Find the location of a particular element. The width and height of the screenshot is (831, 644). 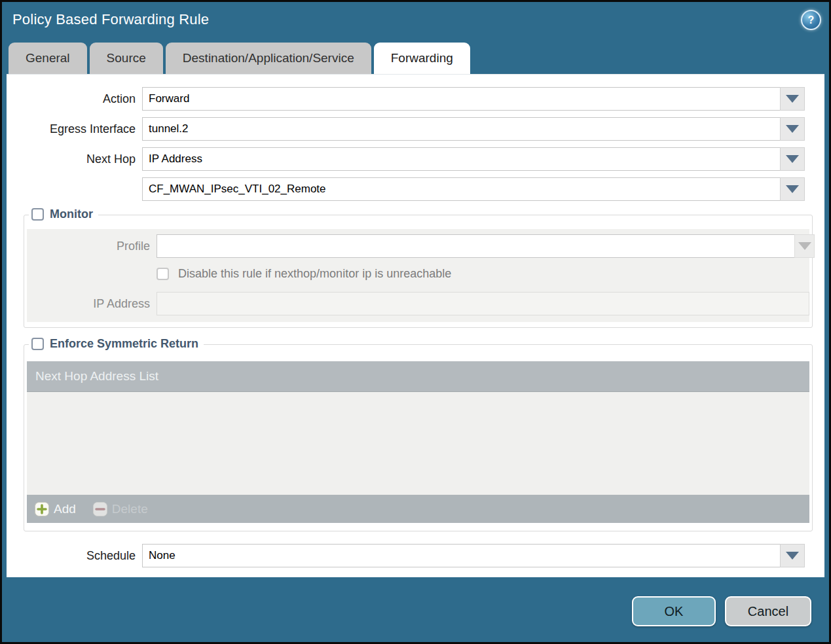

enforce-symmetric-return-legend-label: Enforce Symmetric Return is located at coordinates (124, 344).